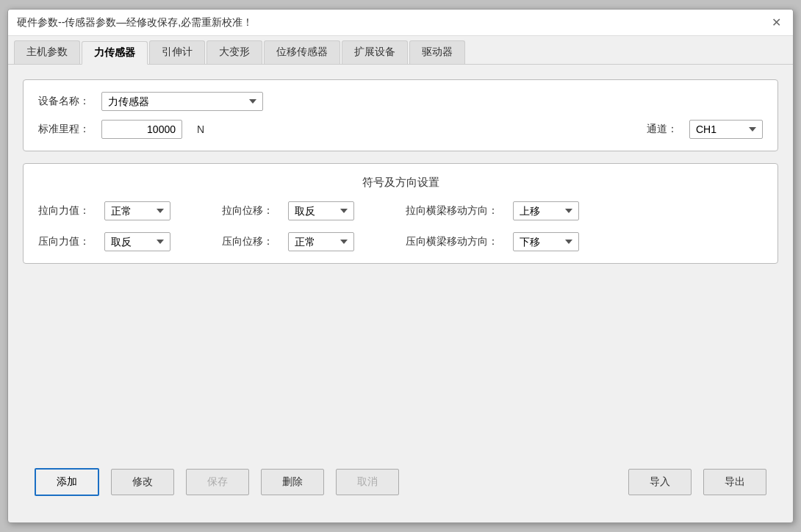  Describe the element at coordinates (135, 23) in the screenshot. I see `title-text: 硬件参数--传感器参数—经修改保存,必需重新校准！` at that location.